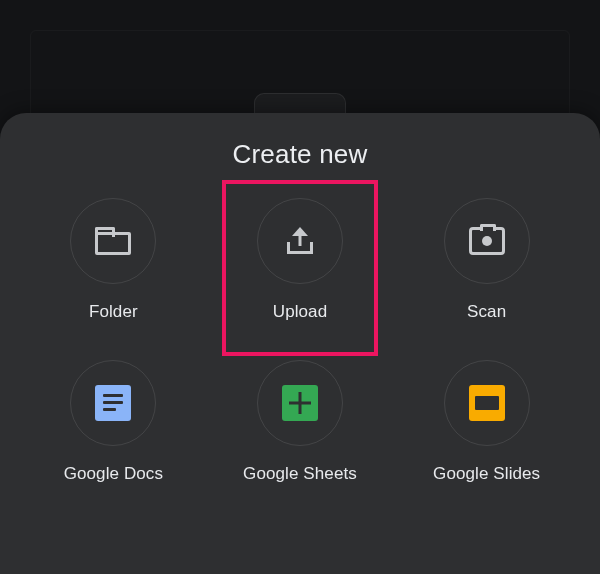 This screenshot has width=600, height=574. Describe the element at coordinates (487, 241) in the screenshot. I see `scan-icon-circle` at that location.